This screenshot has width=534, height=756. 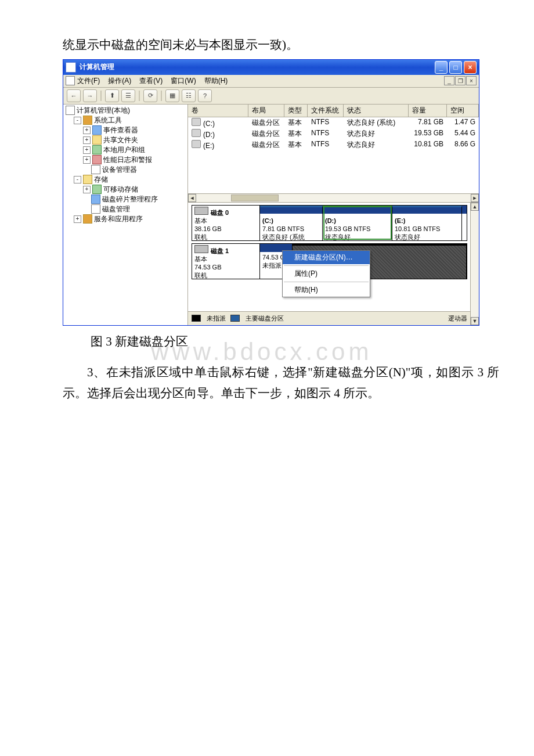 What do you see at coordinates (128, 96) in the screenshot?
I see `tool-button-1: ☰` at bounding box center [128, 96].